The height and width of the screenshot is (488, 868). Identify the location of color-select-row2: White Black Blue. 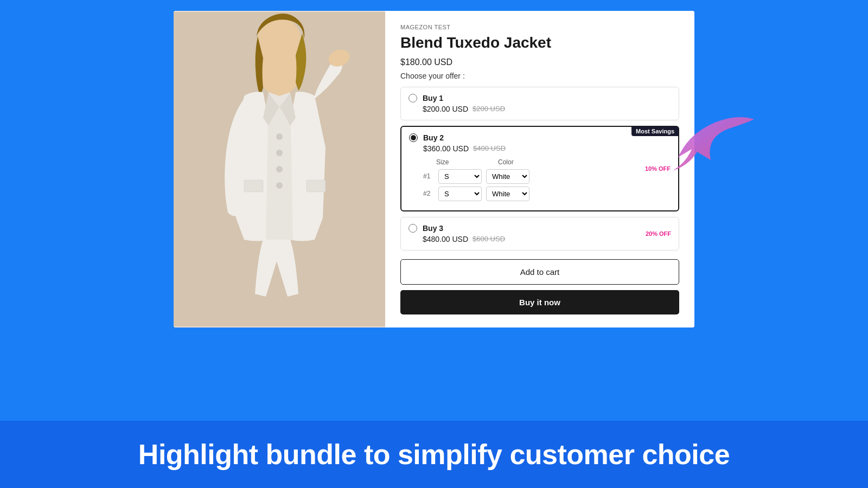
(508, 194).